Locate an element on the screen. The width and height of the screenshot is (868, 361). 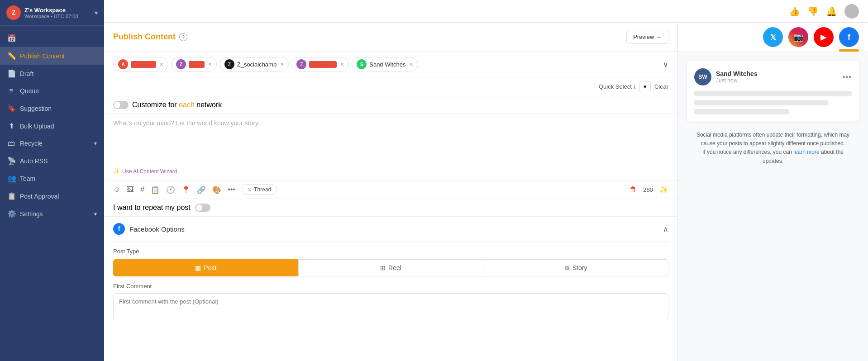
post-type-story-button: ⊕ Story is located at coordinates (576, 268).